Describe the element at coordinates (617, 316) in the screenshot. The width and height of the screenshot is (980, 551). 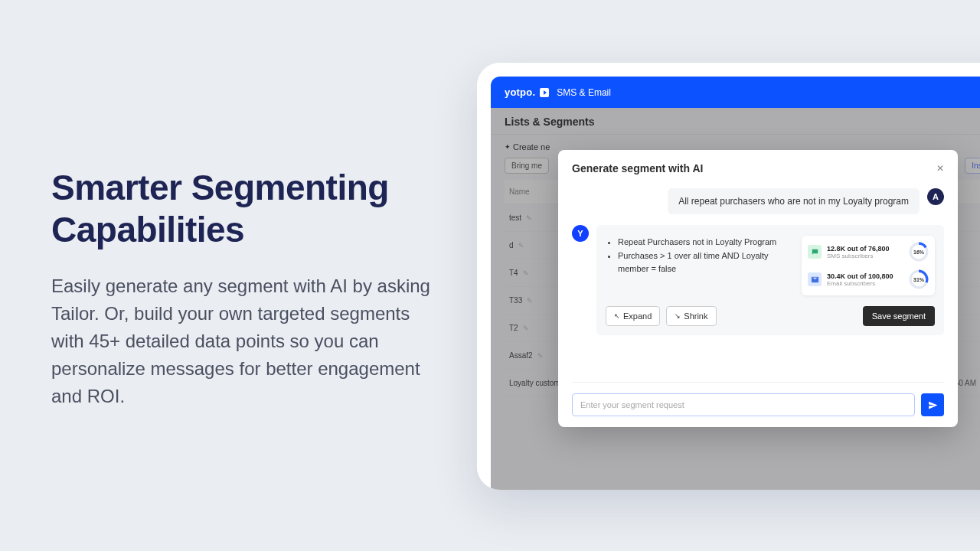
I see `expand-icon: ↖` at that location.